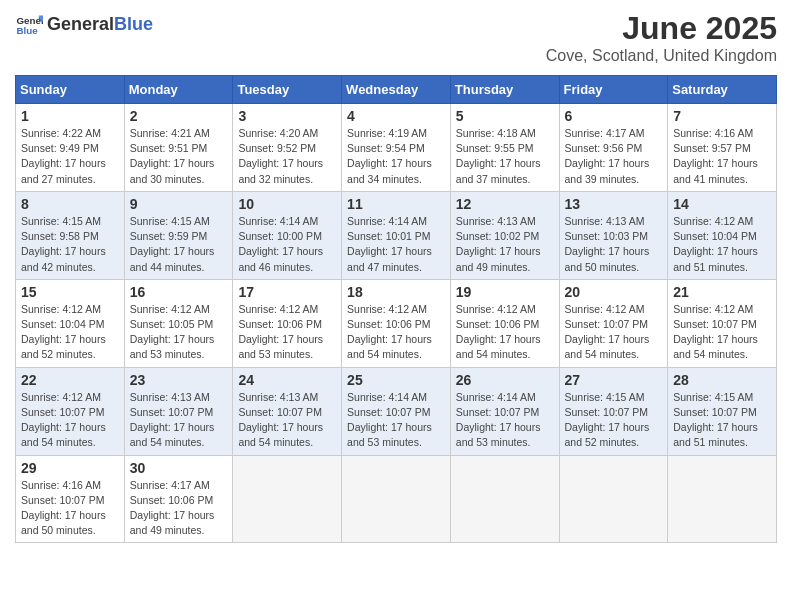 The image size is (792, 612). Describe the element at coordinates (396, 411) in the screenshot. I see `calendar-day-cell: 25Sunrise: 4:14 AM Sunset: 10:07 PM Dayl…` at that location.